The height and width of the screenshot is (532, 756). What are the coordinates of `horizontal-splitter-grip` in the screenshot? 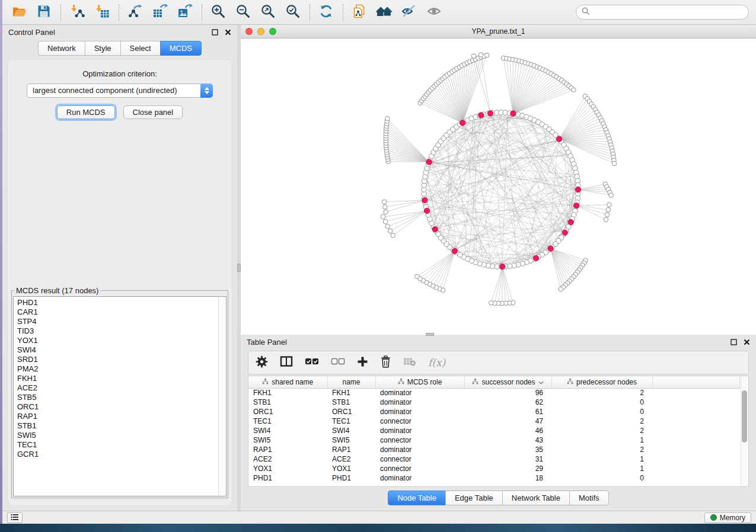 It's located at (430, 334).